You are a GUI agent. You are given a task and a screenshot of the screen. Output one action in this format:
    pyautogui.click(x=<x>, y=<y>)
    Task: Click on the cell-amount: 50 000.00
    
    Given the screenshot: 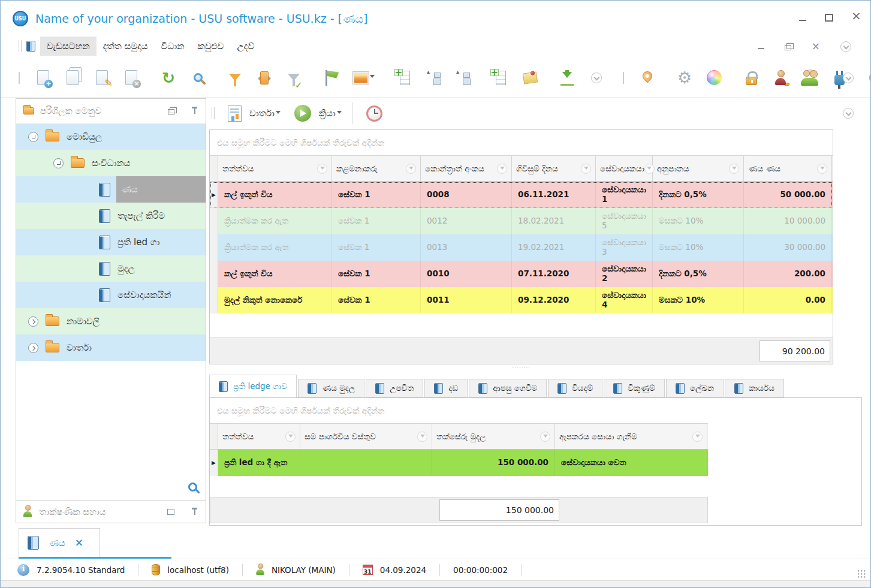 What is the action you would take?
    pyautogui.click(x=788, y=195)
    